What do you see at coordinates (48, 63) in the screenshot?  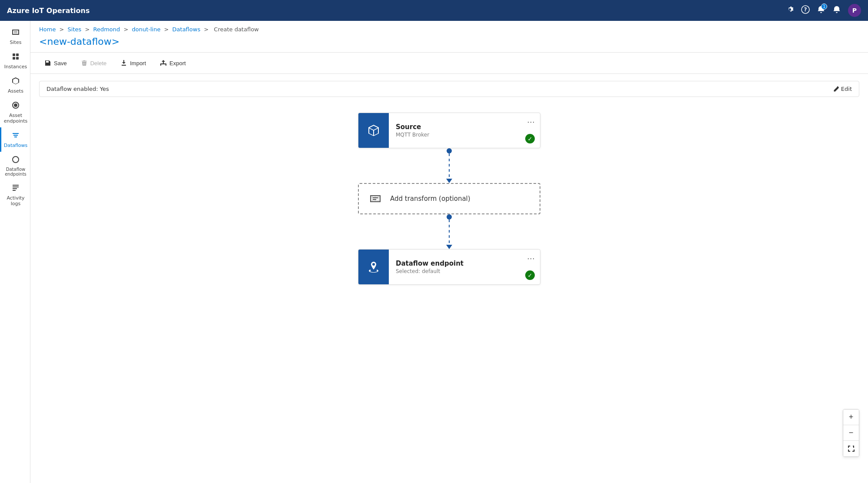 I see `save-icon` at bounding box center [48, 63].